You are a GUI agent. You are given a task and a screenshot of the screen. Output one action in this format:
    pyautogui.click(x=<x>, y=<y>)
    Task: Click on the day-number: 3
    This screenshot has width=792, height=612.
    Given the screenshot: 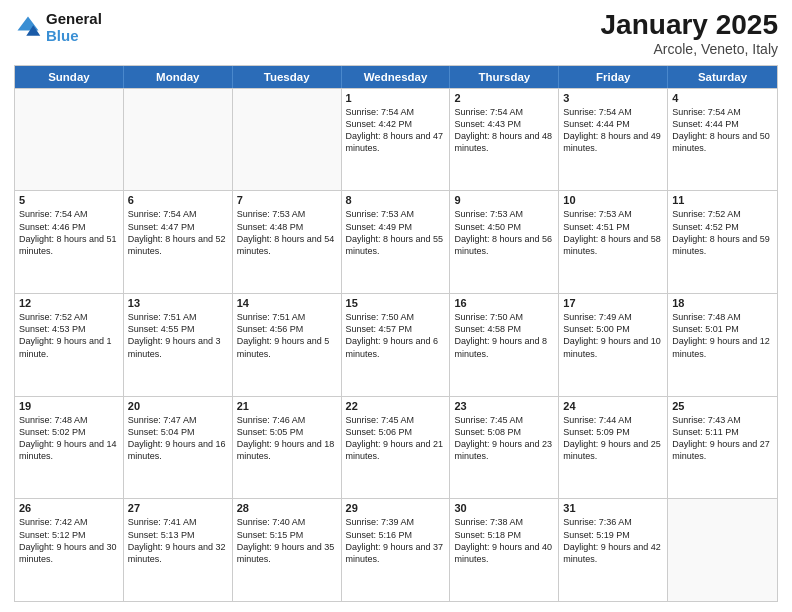 What is the action you would take?
    pyautogui.click(x=613, y=98)
    